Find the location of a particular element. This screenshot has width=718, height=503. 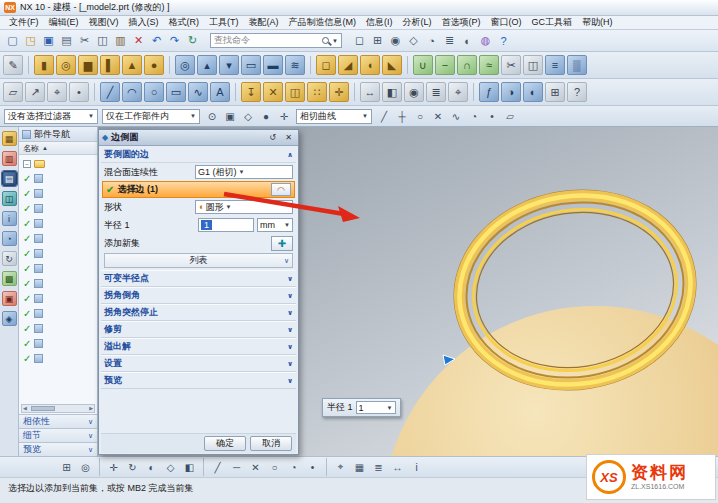

help-icon: ? is located at coordinates (504, 40).